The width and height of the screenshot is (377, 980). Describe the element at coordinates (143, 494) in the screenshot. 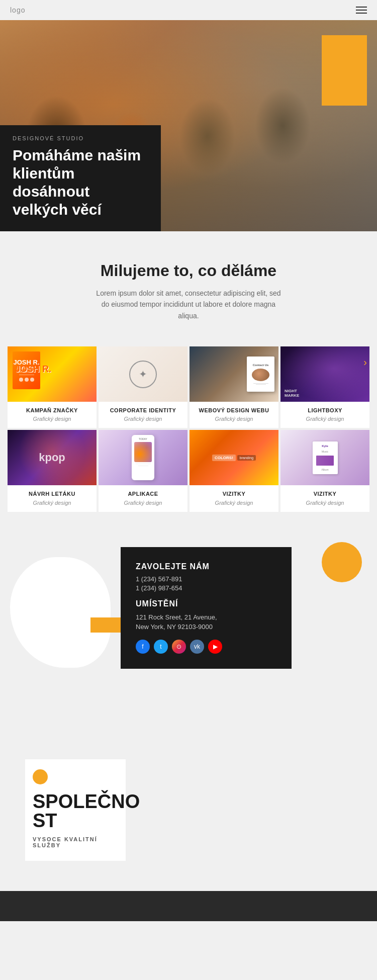

I see `portfolio-title-6: APLIKACE` at that location.